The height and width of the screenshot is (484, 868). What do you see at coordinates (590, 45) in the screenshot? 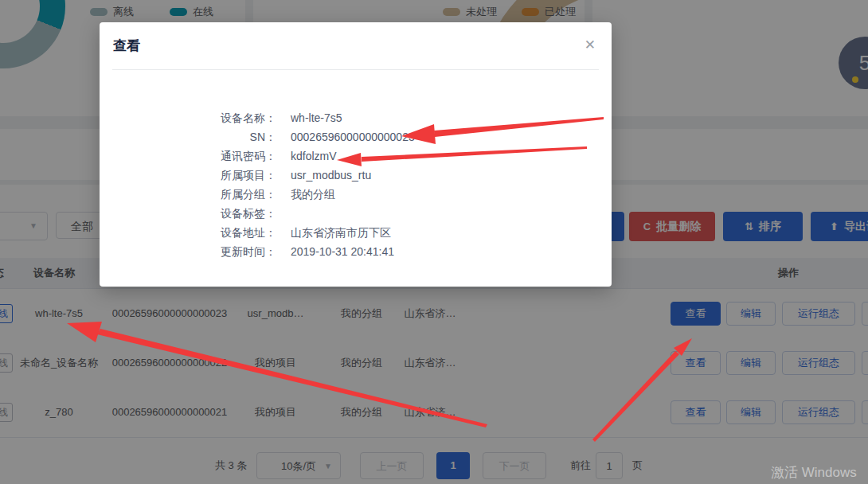
I see `close-icon: ✕` at bounding box center [590, 45].